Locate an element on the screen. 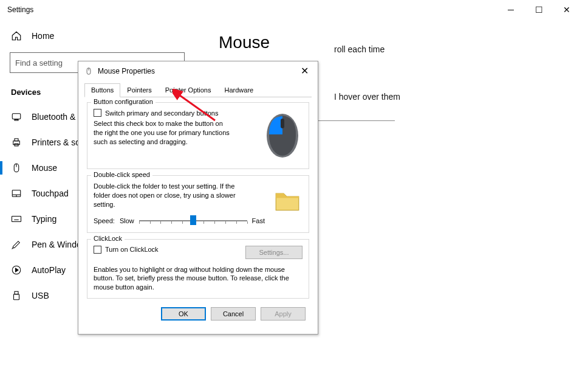  usb-icon is located at coordinates (16, 296).